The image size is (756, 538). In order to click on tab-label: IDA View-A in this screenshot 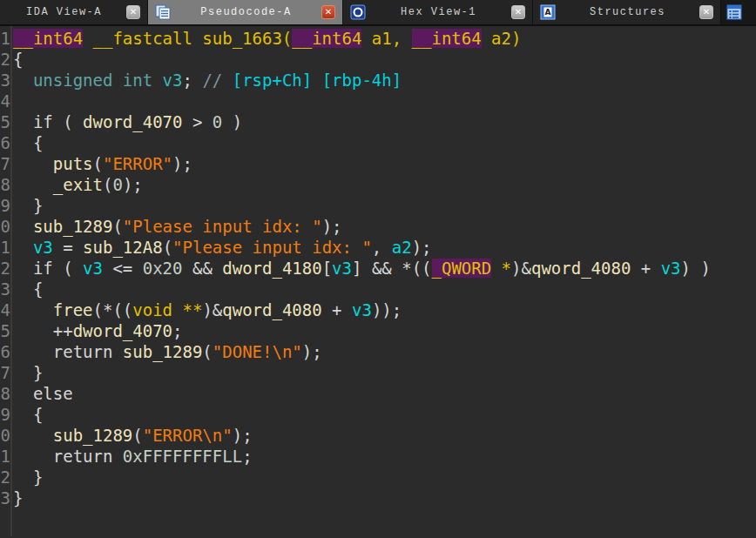, I will do `click(64, 12)`.